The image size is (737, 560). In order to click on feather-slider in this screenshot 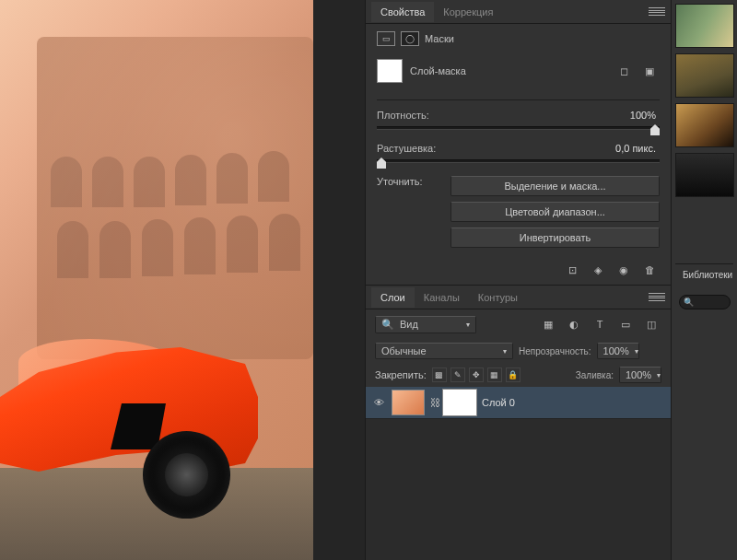, I will do `click(518, 161)`.